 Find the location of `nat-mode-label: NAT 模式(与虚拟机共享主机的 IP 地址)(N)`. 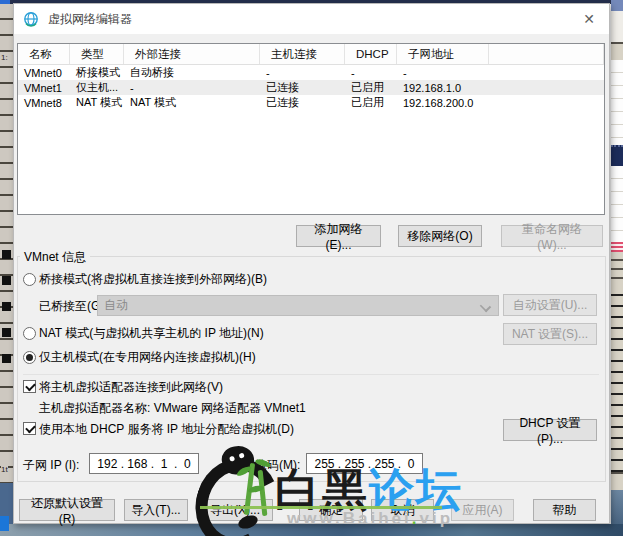

nat-mode-label: NAT 模式(与虚拟机共享主机的 IP 地址)(N) is located at coordinates (152, 334).